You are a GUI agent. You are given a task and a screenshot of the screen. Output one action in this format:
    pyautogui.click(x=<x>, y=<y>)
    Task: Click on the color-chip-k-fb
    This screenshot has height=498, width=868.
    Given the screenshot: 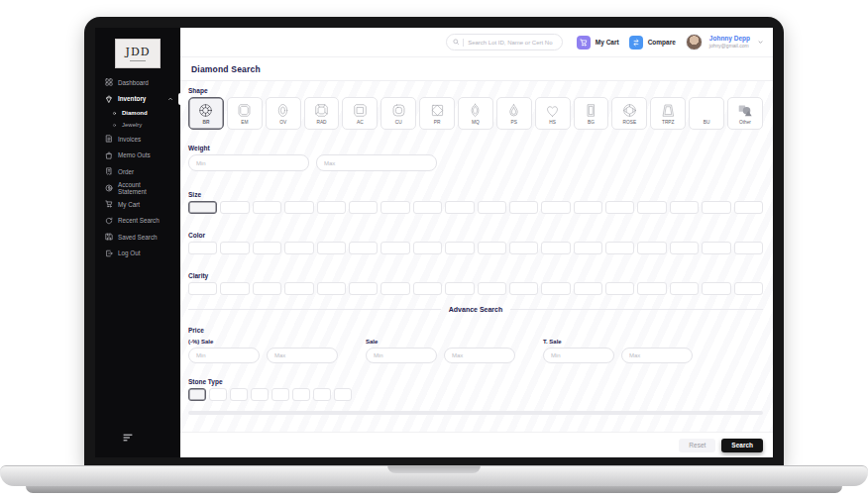 What is the action you would take?
    pyautogui.click(x=715, y=248)
    